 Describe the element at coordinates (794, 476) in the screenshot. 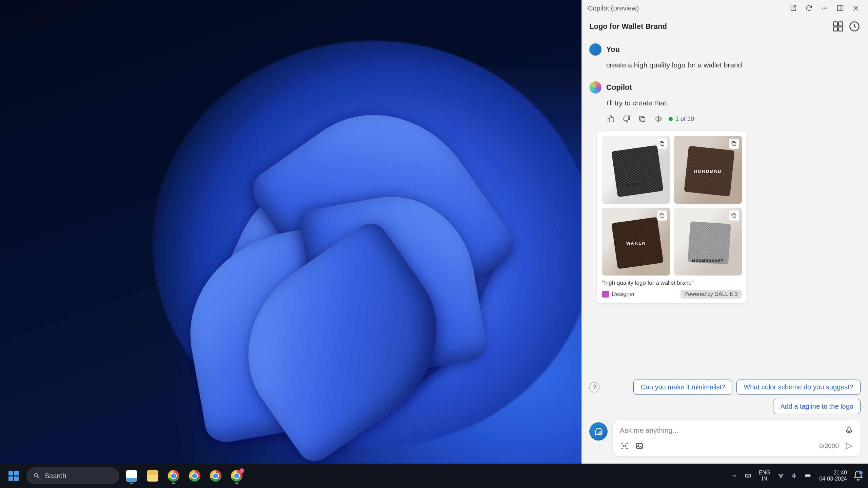

I see `volume-icon` at that location.